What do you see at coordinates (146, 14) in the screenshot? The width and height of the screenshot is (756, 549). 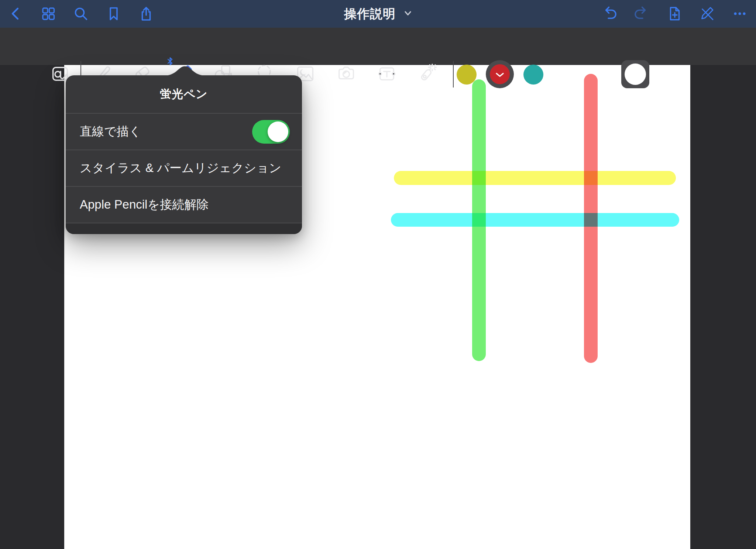 I see `share-icon` at bounding box center [146, 14].